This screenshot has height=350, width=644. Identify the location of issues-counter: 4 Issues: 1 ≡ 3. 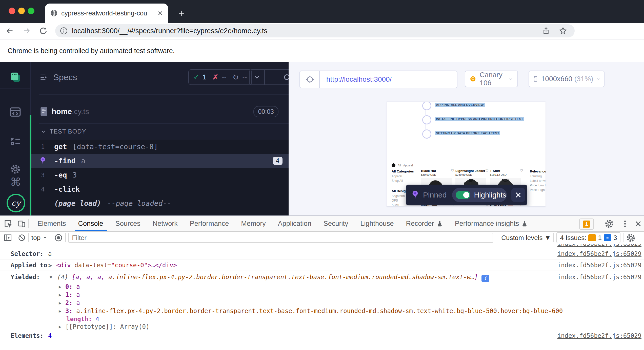
(588, 238).